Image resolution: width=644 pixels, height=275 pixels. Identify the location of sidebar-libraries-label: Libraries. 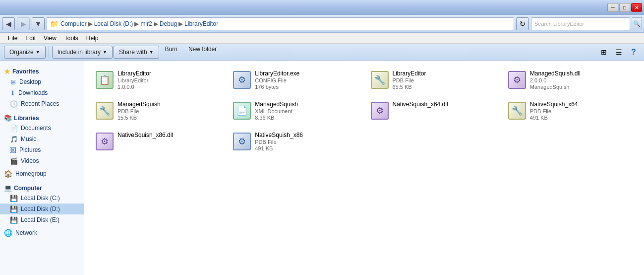
(27, 118).